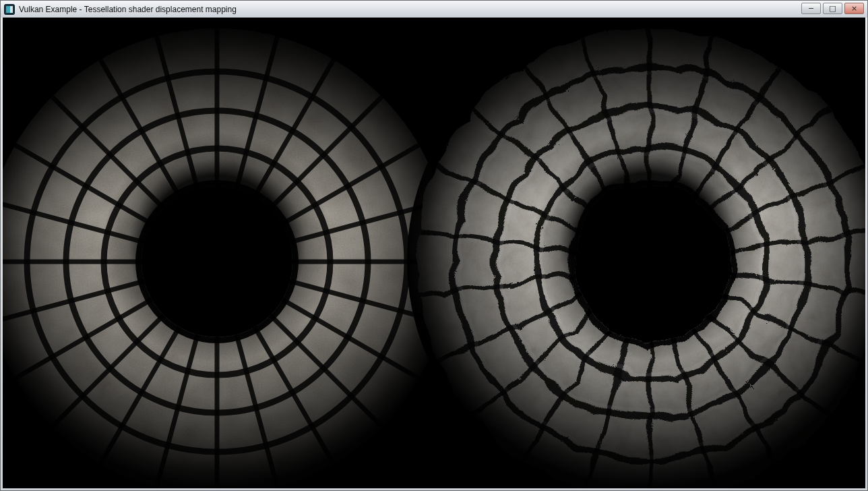  Describe the element at coordinates (811, 8) in the screenshot. I see `minimize-icon: −` at that location.